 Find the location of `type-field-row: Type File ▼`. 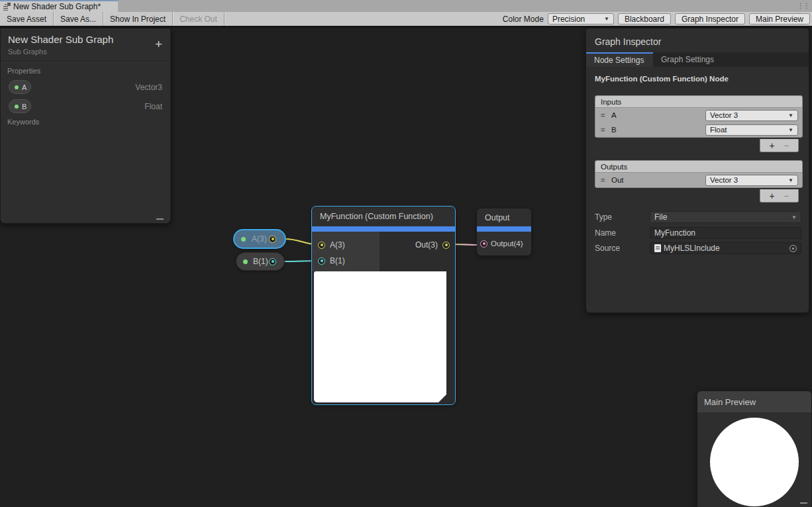

type-field-row: Type File ▼ is located at coordinates (698, 217).